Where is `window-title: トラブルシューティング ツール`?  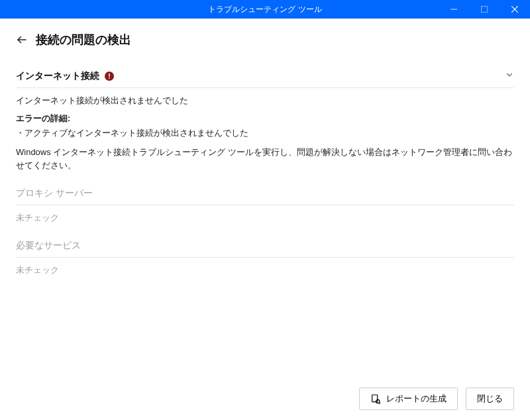
window-title: トラブルシューティング ツール is located at coordinates (265, 9).